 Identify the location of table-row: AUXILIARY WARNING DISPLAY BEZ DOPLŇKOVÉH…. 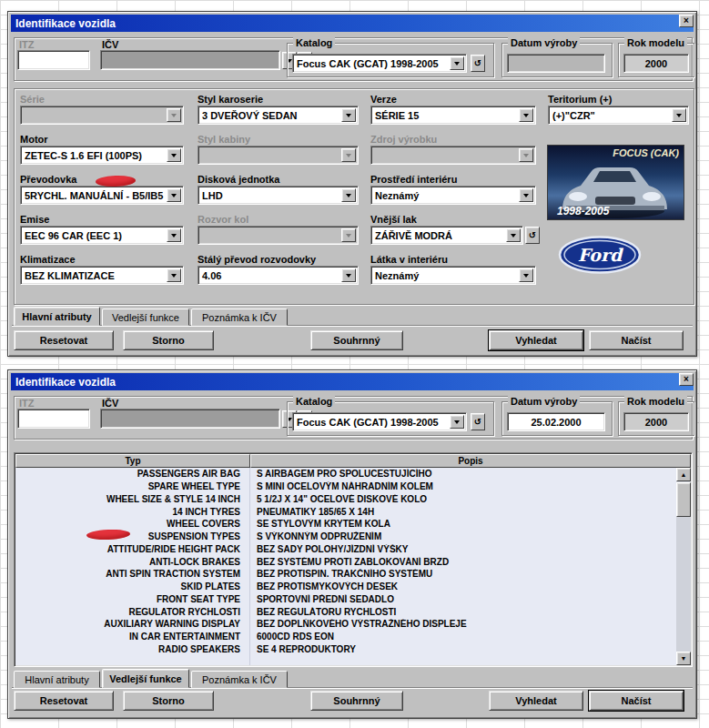
(346, 624).